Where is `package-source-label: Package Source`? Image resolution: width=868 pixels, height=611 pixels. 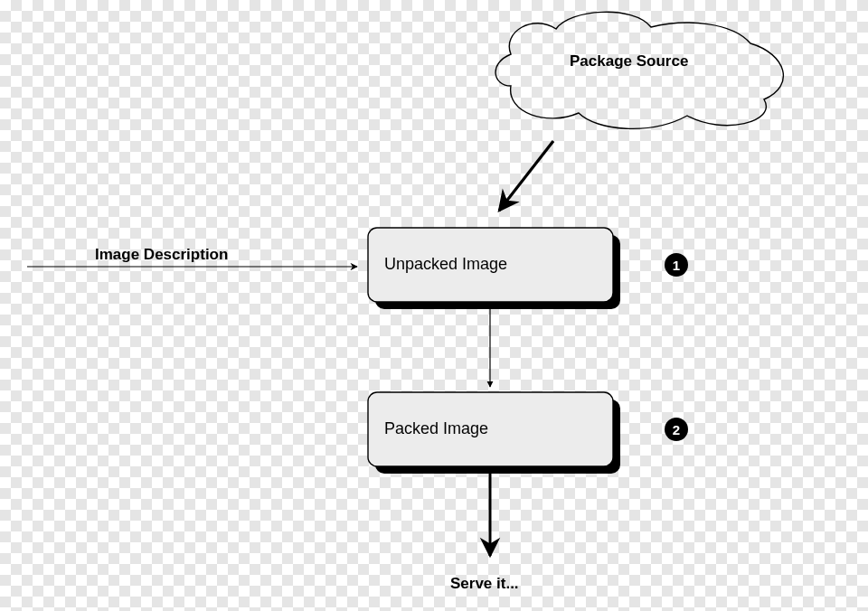 package-source-label: Package Source is located at coordinates (629, 61).